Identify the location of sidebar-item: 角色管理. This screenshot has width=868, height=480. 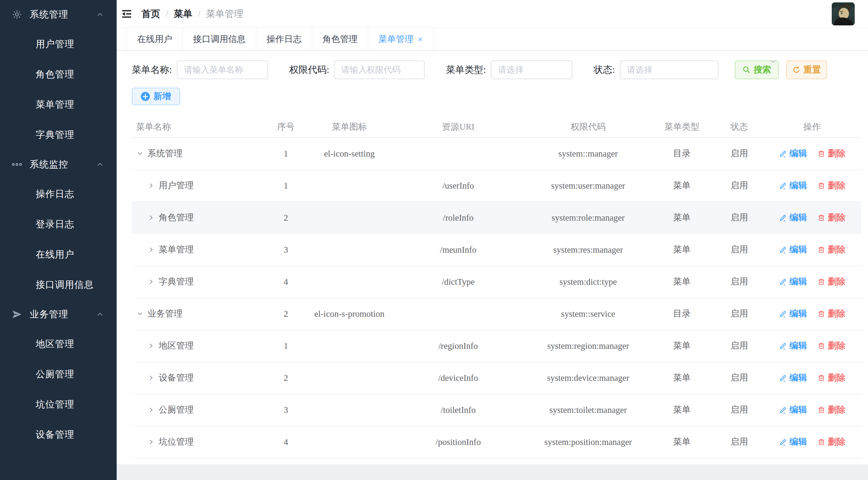
(58, 74).